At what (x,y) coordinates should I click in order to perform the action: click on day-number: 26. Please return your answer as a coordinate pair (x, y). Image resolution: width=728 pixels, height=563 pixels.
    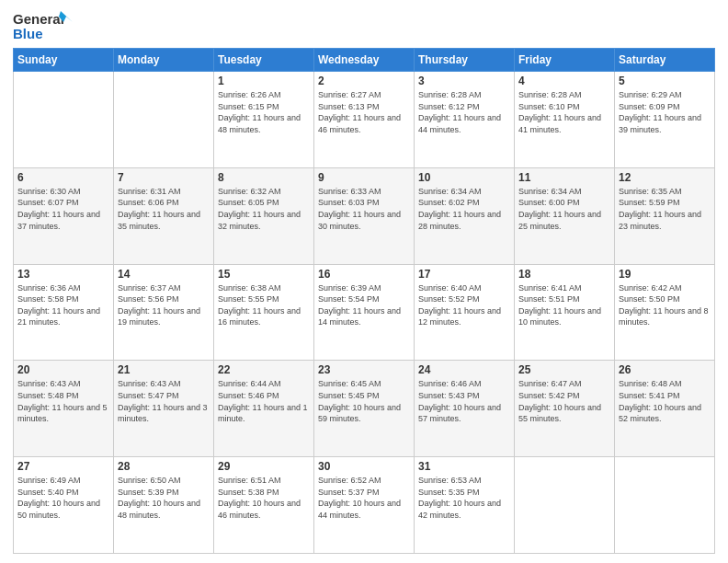
    Looking at the image, I should click on (665, 370).